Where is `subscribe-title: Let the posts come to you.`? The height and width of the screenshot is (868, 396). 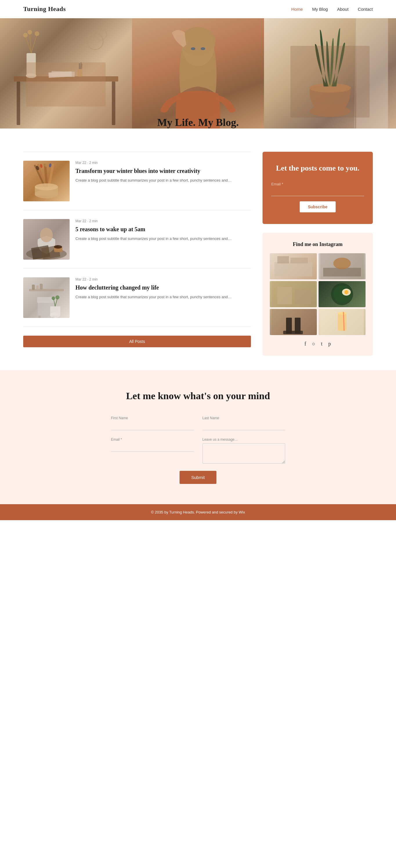
subscribe-title: Let the posts come to you. is located at coordinates (317, 168).